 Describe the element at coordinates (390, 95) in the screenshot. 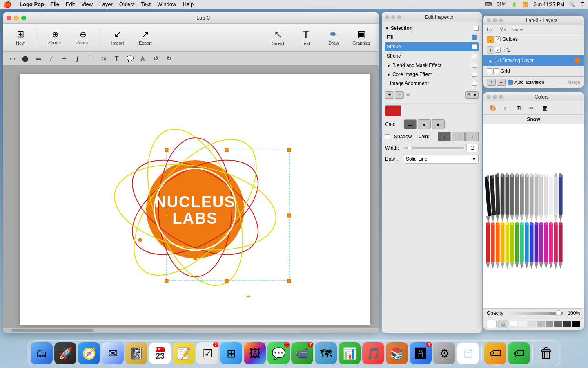

I see `add-effect-button: +` at that location.